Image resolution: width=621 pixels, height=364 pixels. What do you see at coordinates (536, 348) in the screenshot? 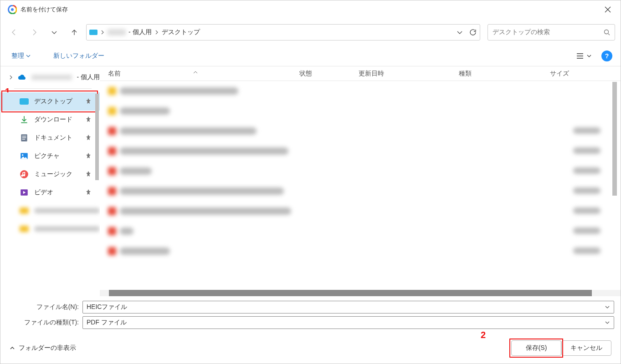
I see `save-button: 保存(S)` at bounding box center [536, 348].